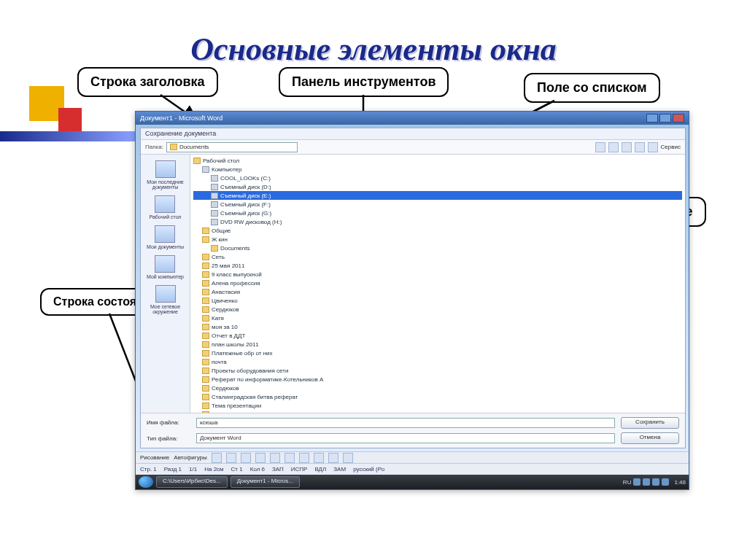 This screenshot has width=747, height=560. I want to click on filename-input: ксюша, so click(406, 423).